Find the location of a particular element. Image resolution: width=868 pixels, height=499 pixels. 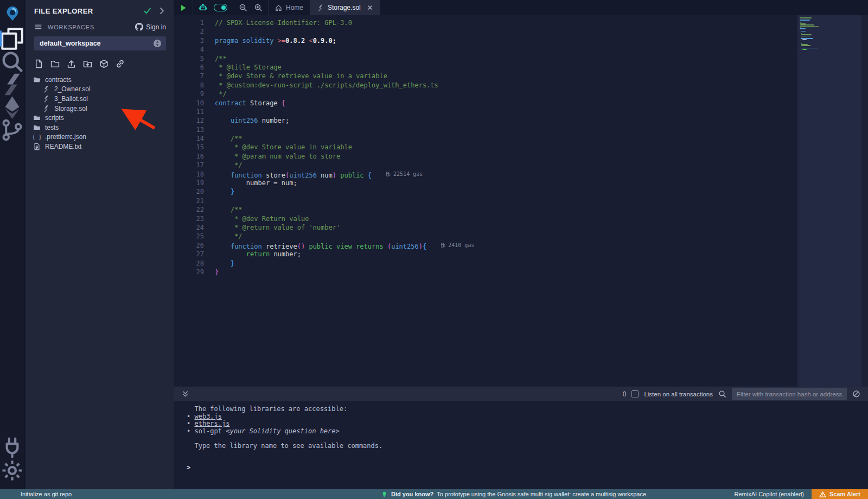

listen-checkbox is located at coordinates (635, 394).